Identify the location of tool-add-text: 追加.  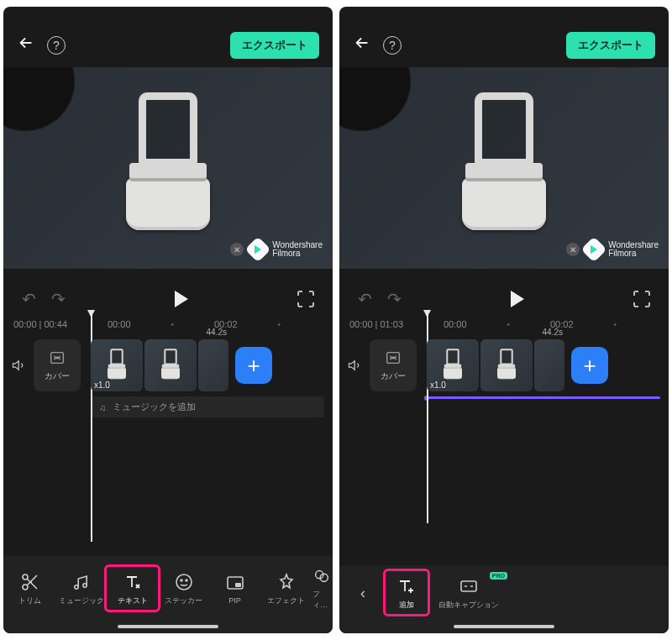
(407, 593).